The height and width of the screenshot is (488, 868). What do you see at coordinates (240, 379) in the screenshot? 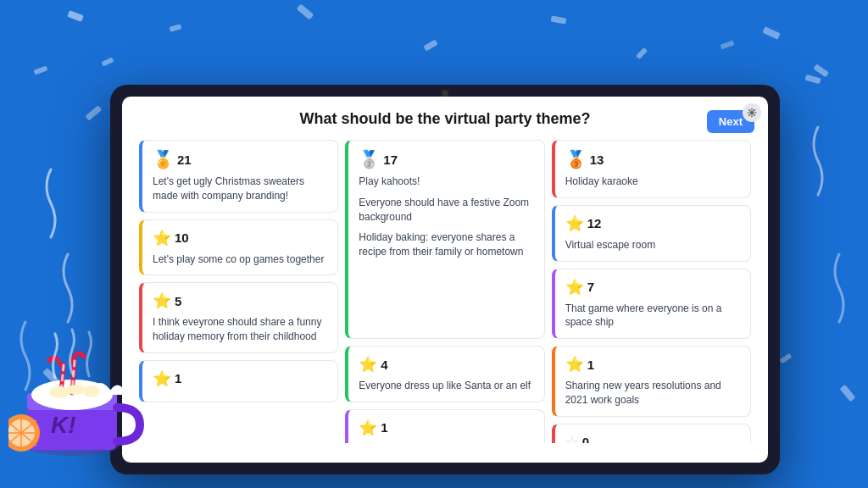
I see `card-10-header: ⭐ 1` at bounding box center [240, 379].